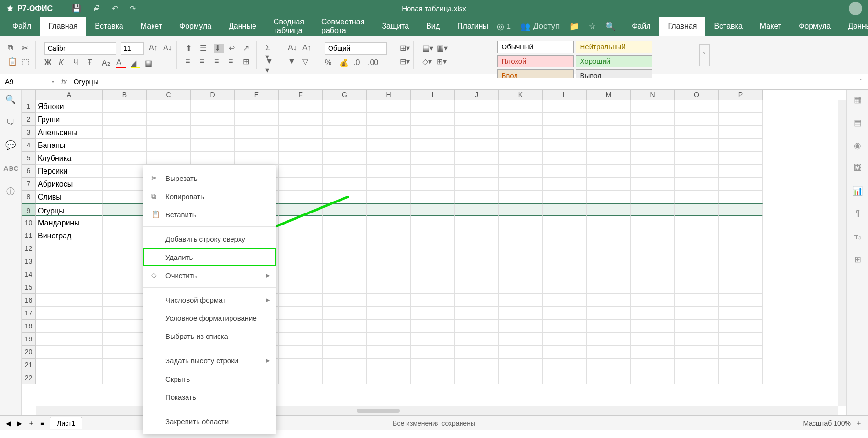 The height and width of the screenshot is (438, 868). I want to click on bold-icon: Ж, so click(49, 63).